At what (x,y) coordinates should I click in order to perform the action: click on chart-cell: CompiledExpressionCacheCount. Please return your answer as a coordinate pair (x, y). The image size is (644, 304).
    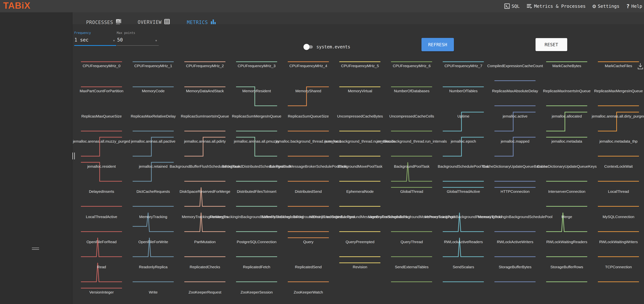
    Looking at the image, I should click on (515, 74).